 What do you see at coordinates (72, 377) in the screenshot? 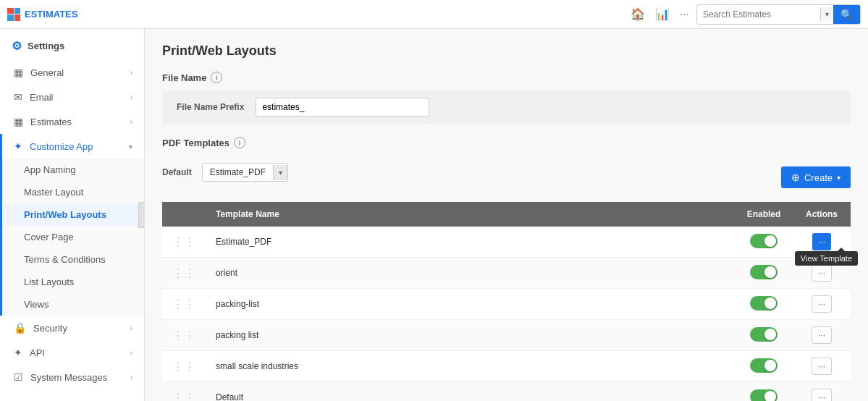
I see `sidebar-item-system-messages: ☑ System Messages ›` at bounding box center [72, 377].